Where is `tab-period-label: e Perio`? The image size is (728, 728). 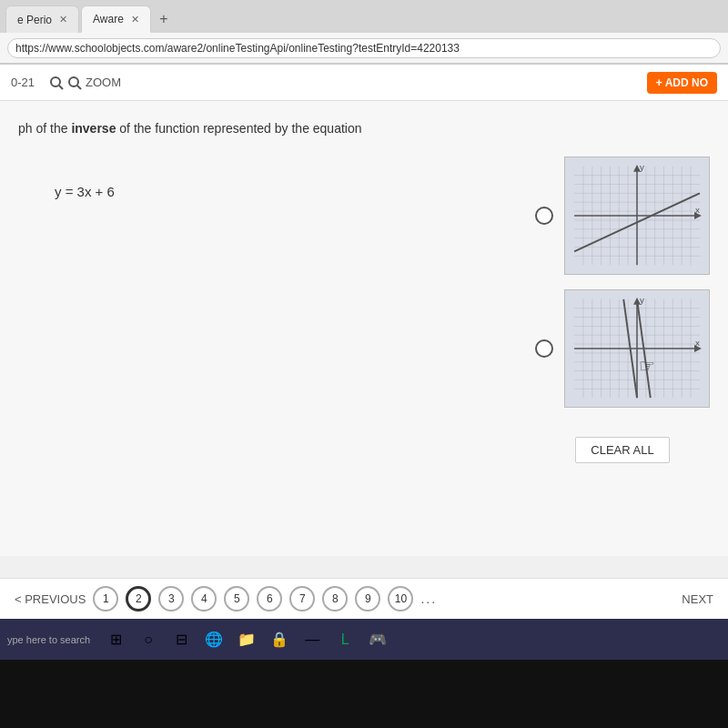 tab-period-label: e Perio is located at coordinates (35, 20).